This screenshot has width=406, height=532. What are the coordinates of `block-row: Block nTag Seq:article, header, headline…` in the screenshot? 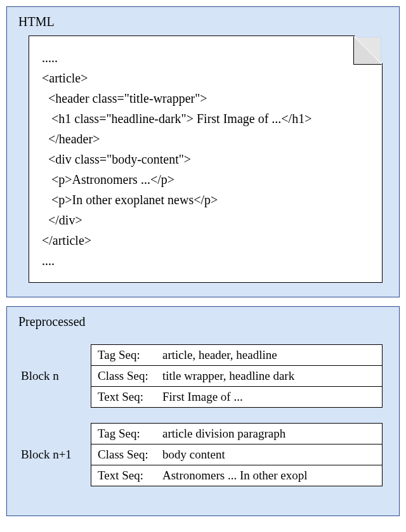 It's located at (203, 376).